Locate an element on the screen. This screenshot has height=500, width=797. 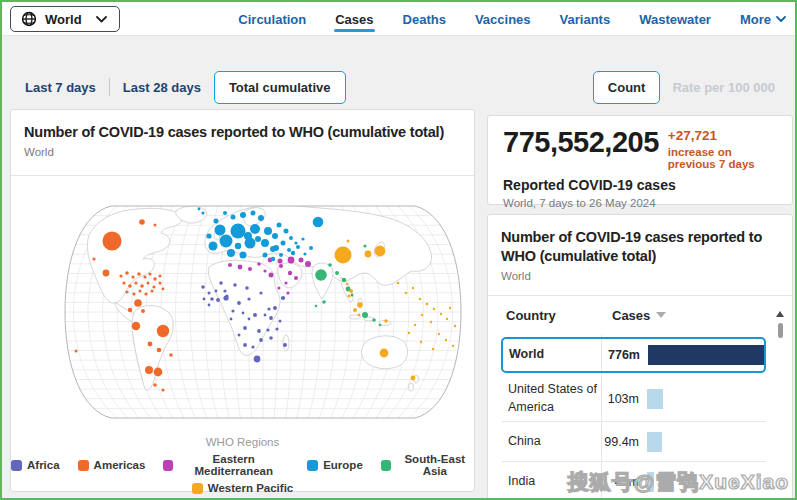
unit-toggle-count: Count is located at coordinates (627, 88).